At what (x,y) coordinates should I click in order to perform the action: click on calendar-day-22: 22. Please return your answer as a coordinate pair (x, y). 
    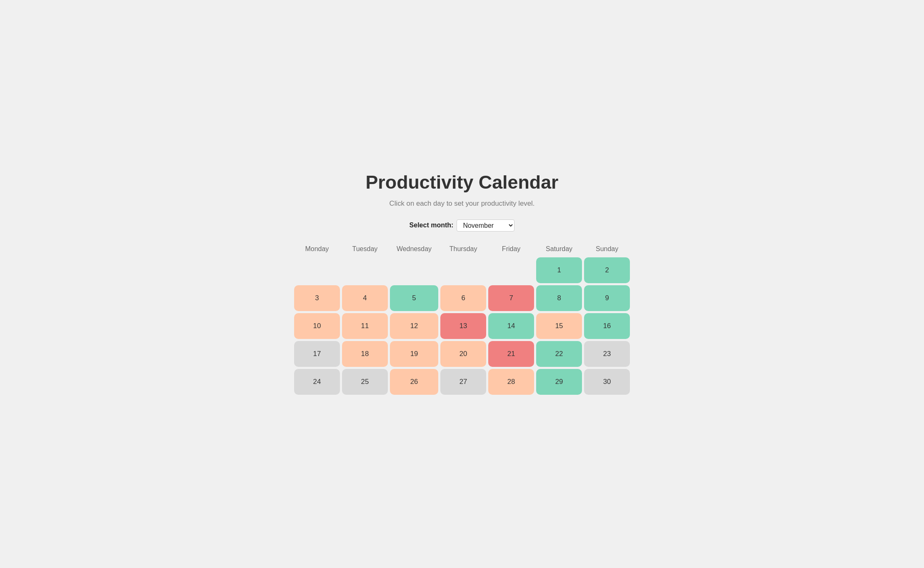
    Looking at the image, I should click on (559, 354).